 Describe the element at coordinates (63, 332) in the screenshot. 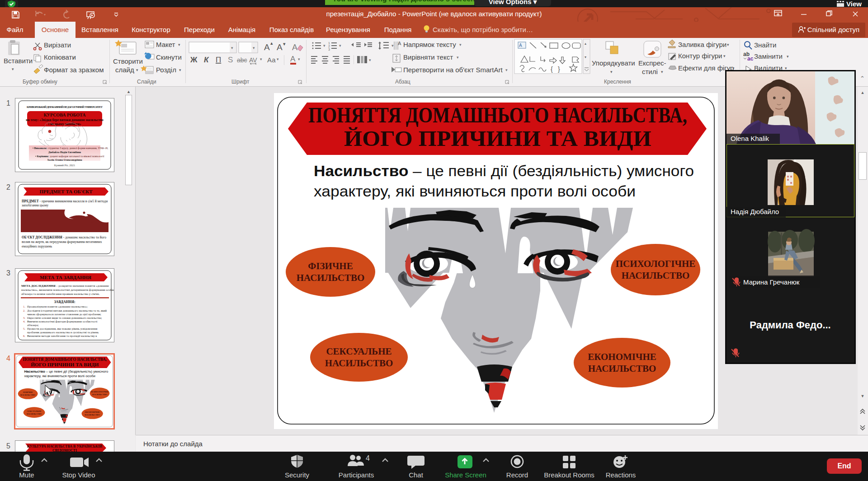

I see `svg-text:проблеми домашнього насильства: проблеми домашнього насильства в суспіль…` at that location.